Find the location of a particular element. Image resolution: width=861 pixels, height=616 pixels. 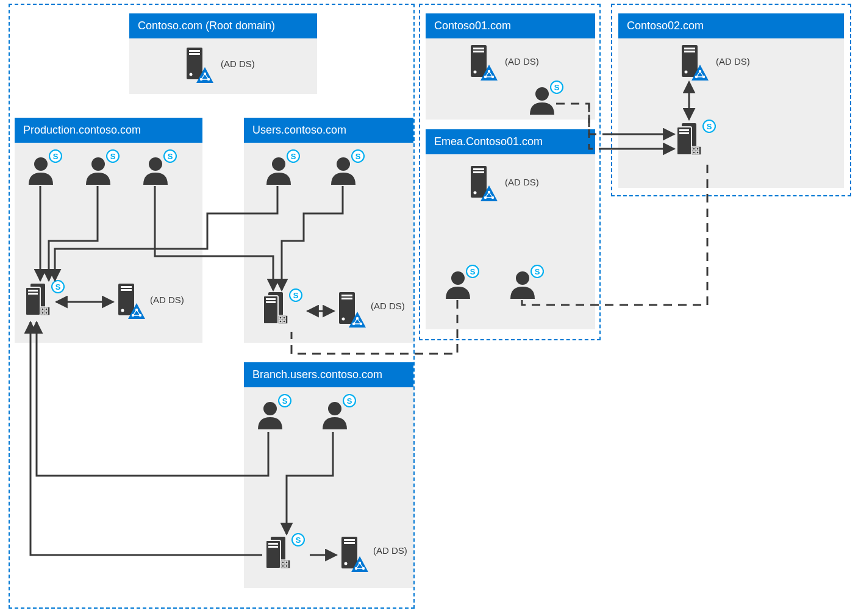

domain-emea: Emea.Contoso01.com (AD DS) is located at coordinates (510, 229).